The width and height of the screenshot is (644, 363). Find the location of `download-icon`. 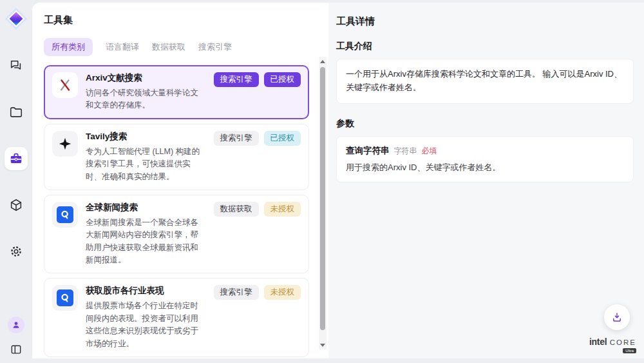

download-icon is located at coordinates (617, 317).